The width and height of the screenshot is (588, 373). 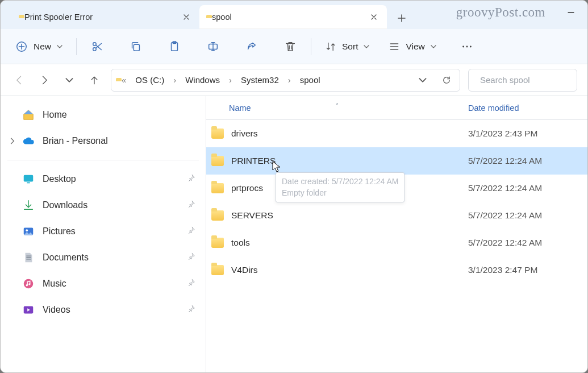 I want to click on toolbar: New Sort View, so click(x=294, y=47).